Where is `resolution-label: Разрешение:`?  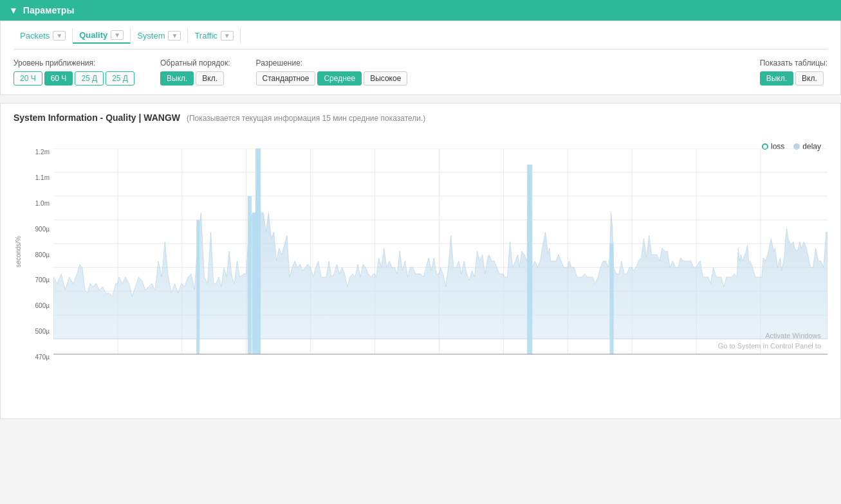
resolution-label: Разрешение: is located at coordinates (332, 63).